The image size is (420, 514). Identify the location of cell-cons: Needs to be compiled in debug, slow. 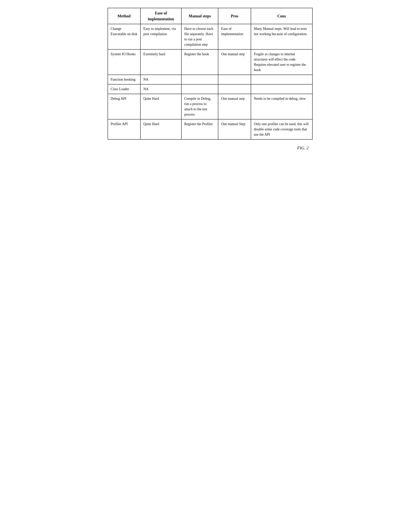
(282, 106).